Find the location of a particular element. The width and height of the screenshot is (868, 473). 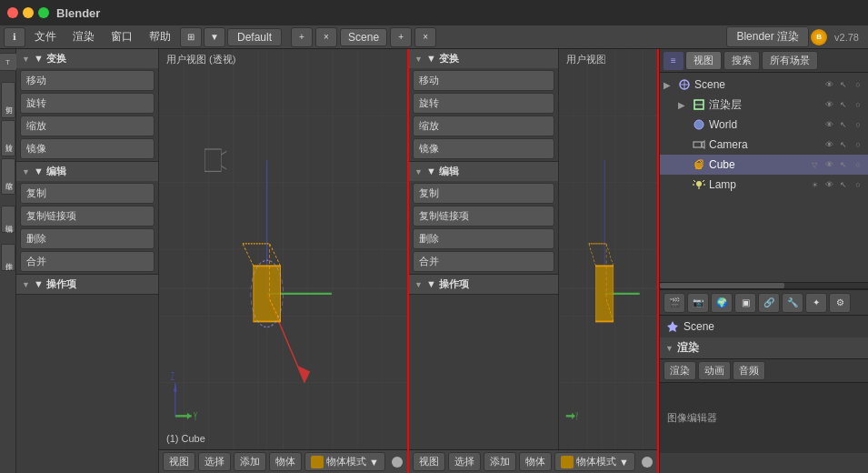

duplicate-link-btn: 复制链接项 is located at coordinates (87, 216).